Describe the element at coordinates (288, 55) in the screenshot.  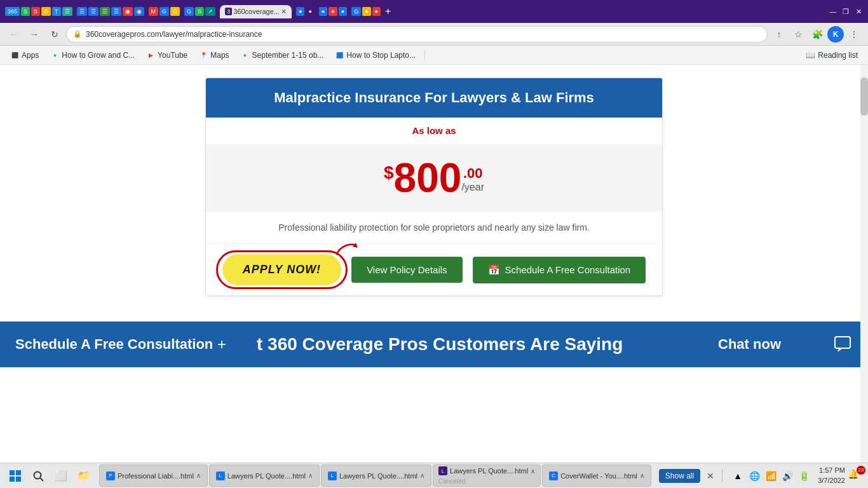
I see `bookmark-sept-label: September 1-15 ob...` at that location.